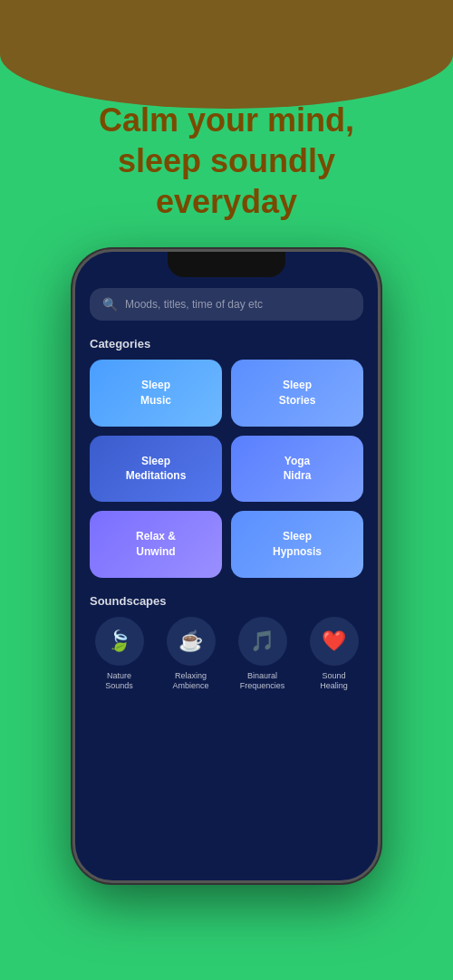  I want to click on healing-icon: ❤️, so click(334, 641).